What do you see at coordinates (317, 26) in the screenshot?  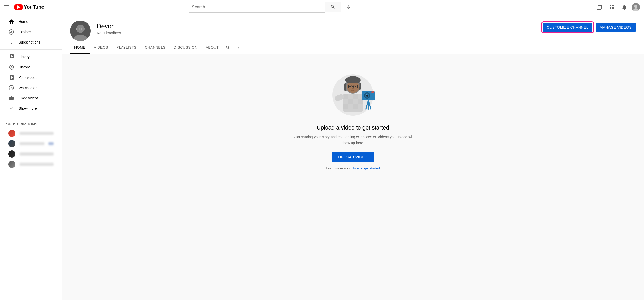 I see `channel-name: Devon` at bounding box center [317, 26].